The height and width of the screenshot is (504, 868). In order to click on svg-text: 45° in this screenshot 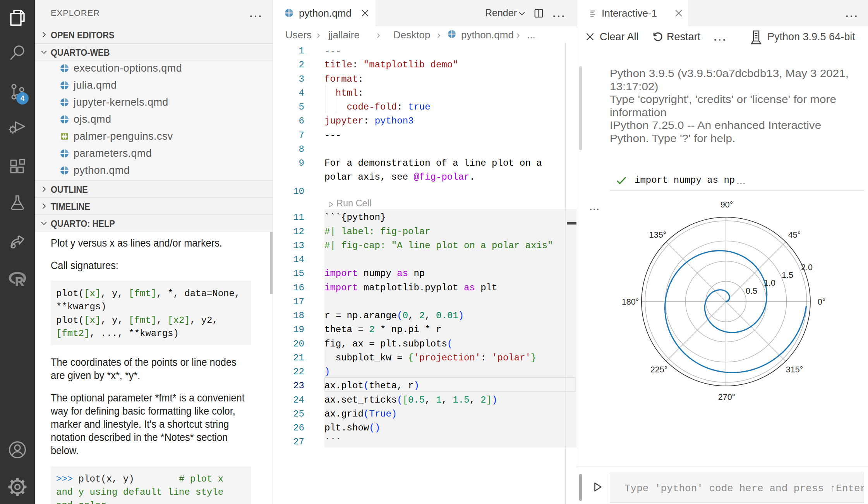, I will do `click(794, 235)`.